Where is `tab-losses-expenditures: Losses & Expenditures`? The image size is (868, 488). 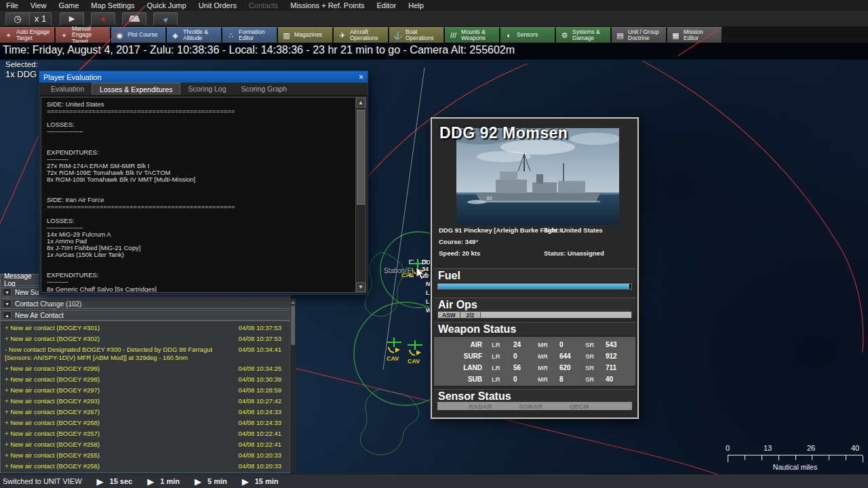 tab-losses-expenditures: Losses & Expenditures is located at coordinates (136, 89).